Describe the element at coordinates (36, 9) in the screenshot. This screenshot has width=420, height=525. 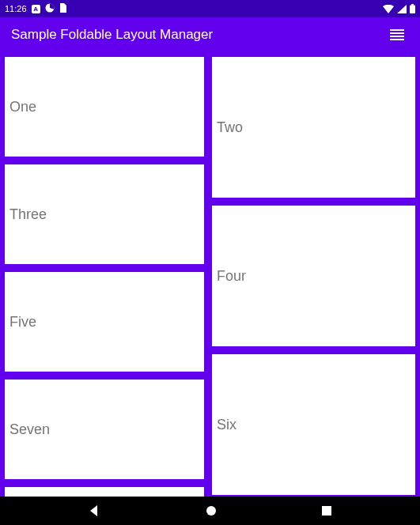
I see `status-left: 11:26 A` at that location.